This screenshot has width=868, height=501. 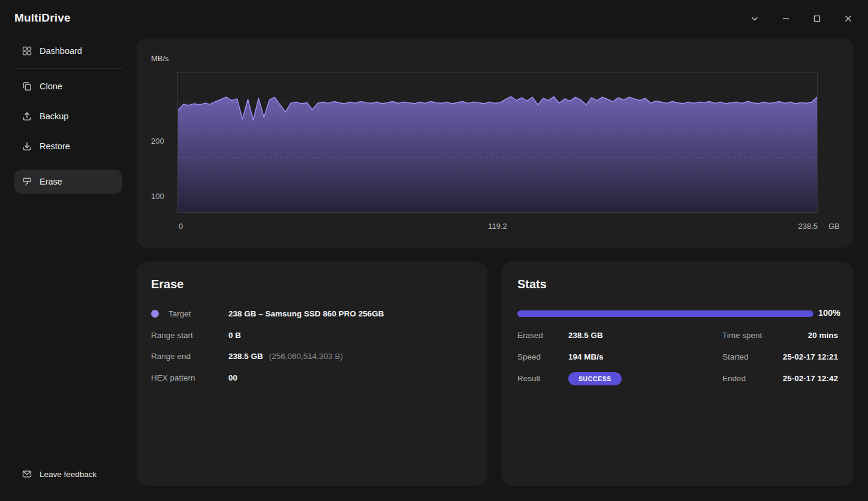 What do you see at coordinates (155, 314) in the screenshot?
I see `target-color-dot` at bounding box center [155, 314].